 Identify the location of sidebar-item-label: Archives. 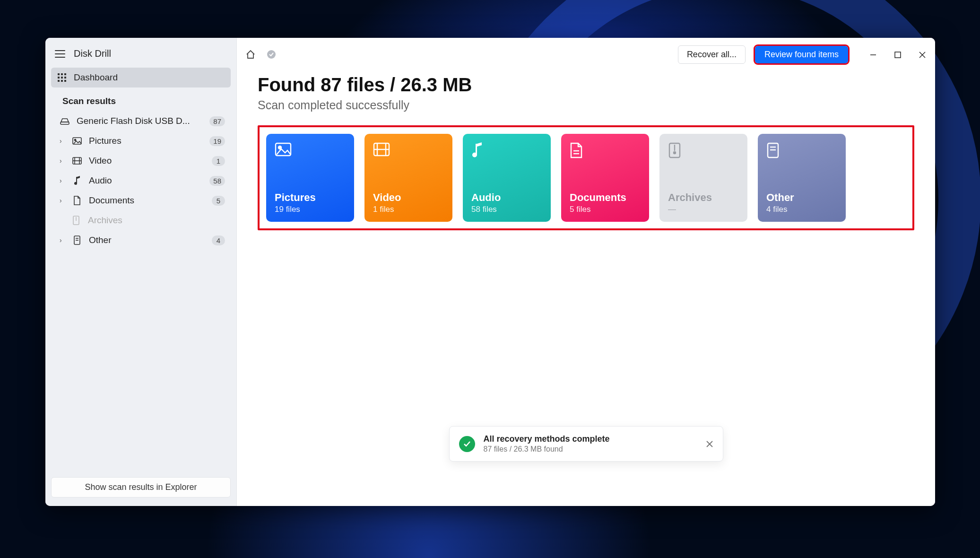
(156, 220).